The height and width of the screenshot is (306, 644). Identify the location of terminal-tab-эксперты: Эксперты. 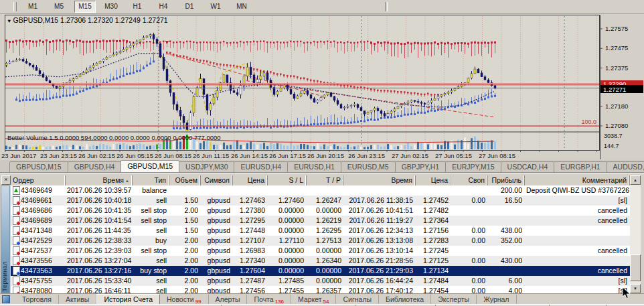
(454, 299).